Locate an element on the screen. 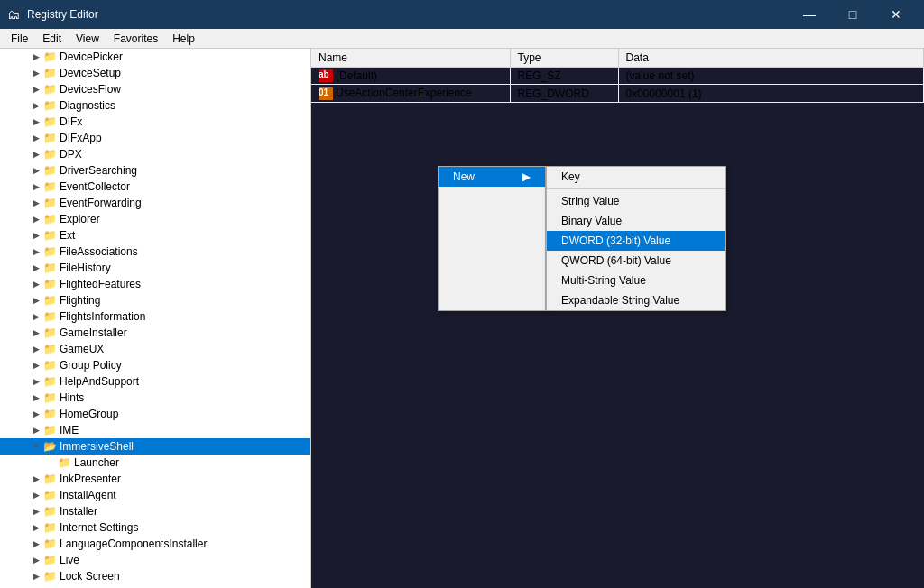  tree-item: ▶📁DevicesFlow is located at coordinates (155, 89).